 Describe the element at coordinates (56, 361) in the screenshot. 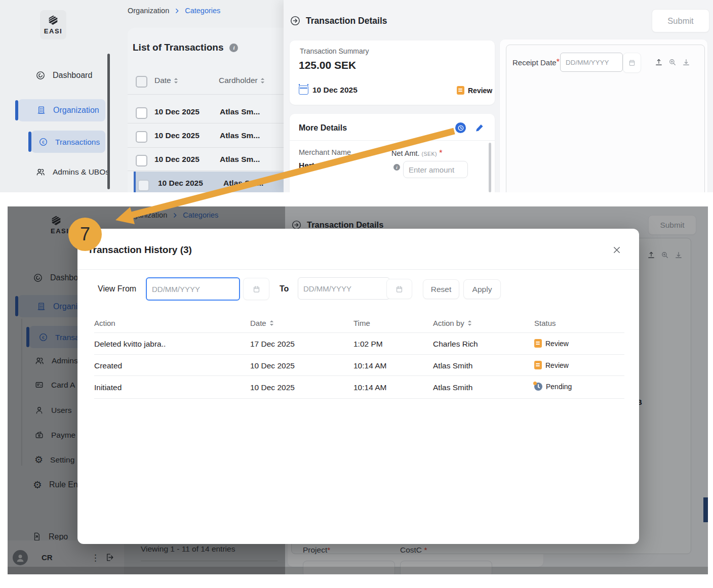

I see `sidebar-item-admins: Admins` at that location.